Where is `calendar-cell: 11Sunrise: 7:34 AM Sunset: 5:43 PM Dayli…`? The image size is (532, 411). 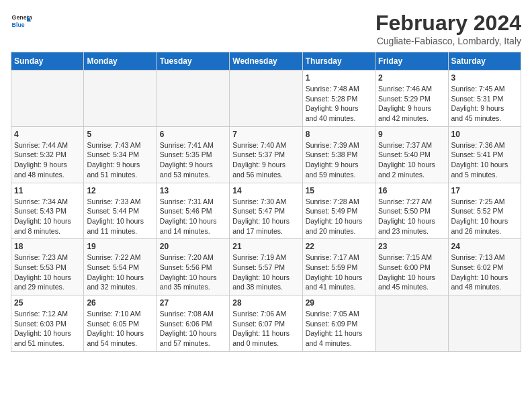 calendar-cell: 11Sunrise: 7:34 AM Sunset: 5:43 PM Dayli… is located at coordinates (48, 211).